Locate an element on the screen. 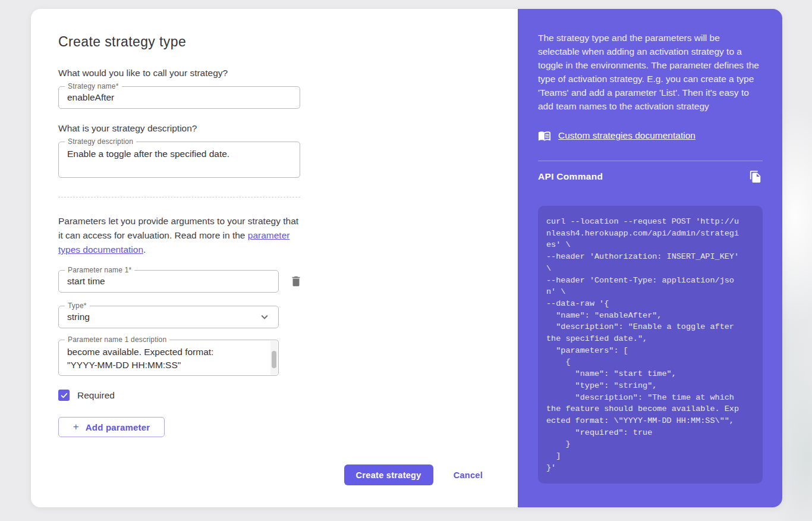 This screenshot has width=812, height=521. copy-icon is located at coordinates (756, 177).